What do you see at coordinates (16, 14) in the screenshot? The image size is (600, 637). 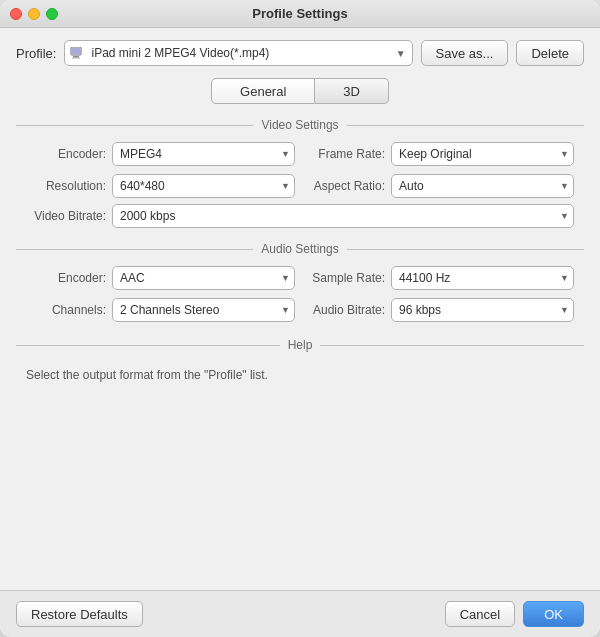 I see `close-button` at bounding box center [16, 14].